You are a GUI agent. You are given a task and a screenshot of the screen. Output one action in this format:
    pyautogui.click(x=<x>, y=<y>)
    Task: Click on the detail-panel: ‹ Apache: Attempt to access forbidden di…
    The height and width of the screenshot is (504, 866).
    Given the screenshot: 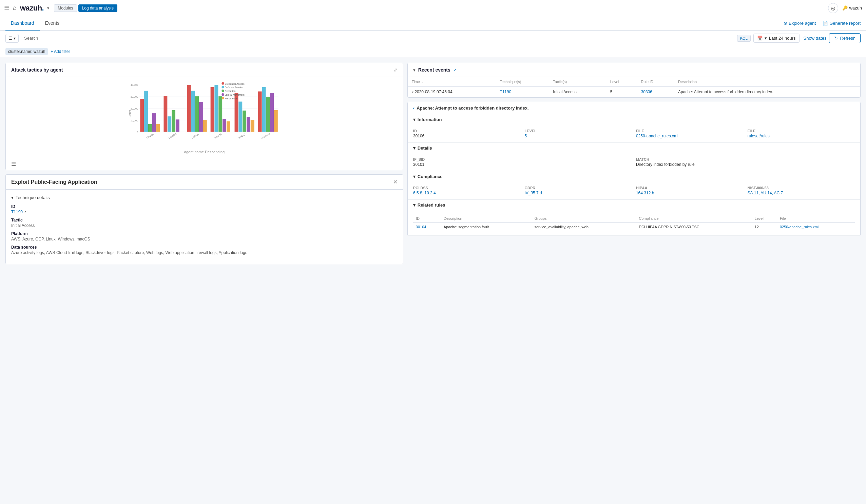 What is the action you would take?
    pyautogui.click(x=634, y=169)
    